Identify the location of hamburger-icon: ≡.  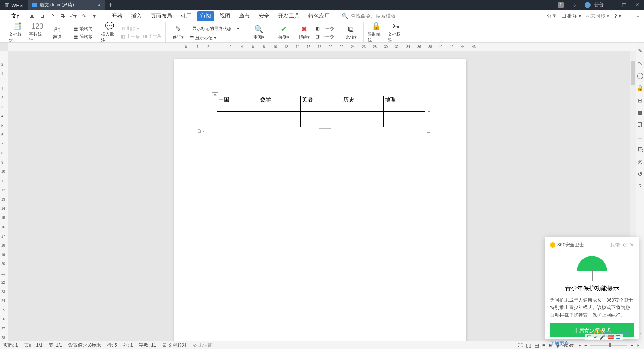
(6, 16).